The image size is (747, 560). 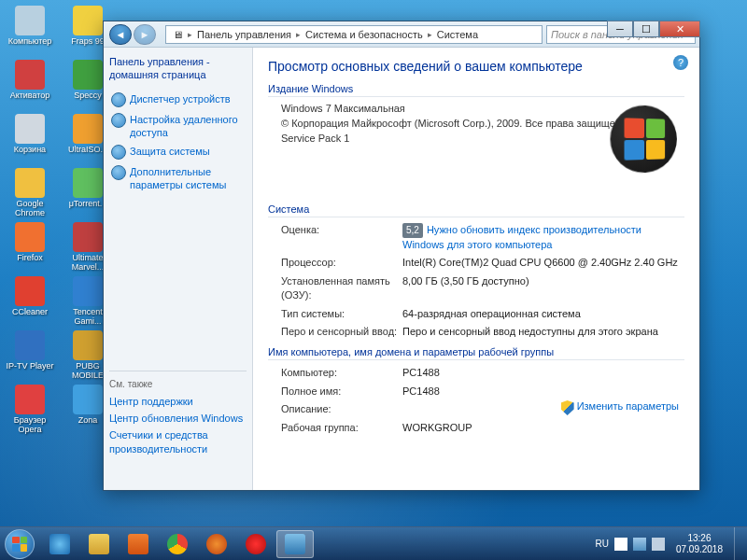 What do you see at coordinates (342, 332) in the screenshot?
I see `pen-label: Перо и сенсорный ввод:` at bounding box center [342, 332].